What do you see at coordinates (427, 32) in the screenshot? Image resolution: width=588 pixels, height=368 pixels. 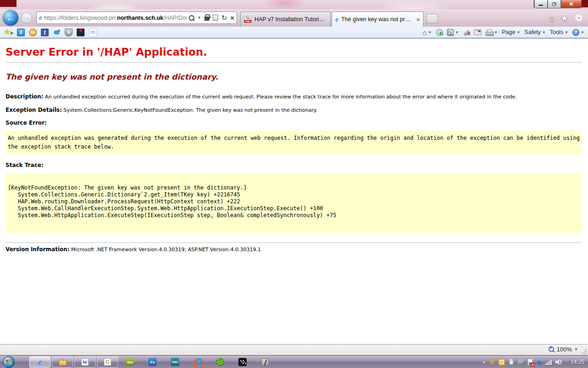 I see `home-menu-button: ⌂ ▼` at bounding box center [427, 32].